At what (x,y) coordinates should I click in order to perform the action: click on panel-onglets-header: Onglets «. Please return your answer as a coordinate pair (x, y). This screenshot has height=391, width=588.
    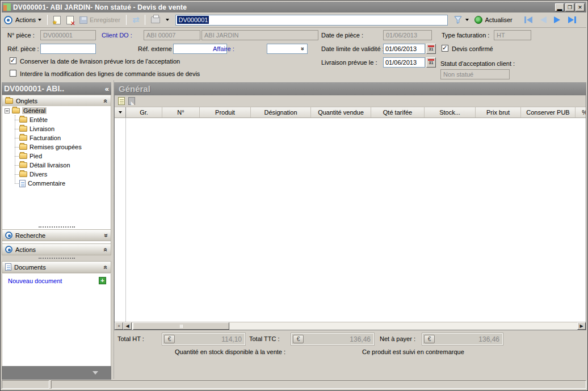
    Looking at the image, I should click on (57, 101).